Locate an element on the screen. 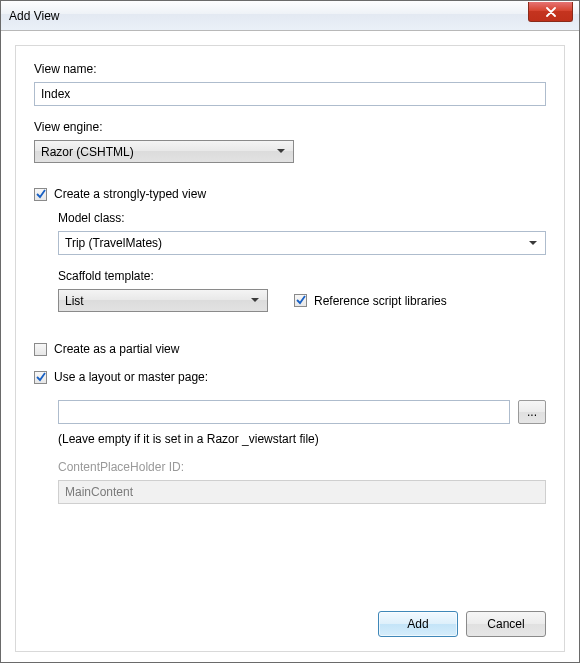  close-icon is located at coordinates (551, 12).